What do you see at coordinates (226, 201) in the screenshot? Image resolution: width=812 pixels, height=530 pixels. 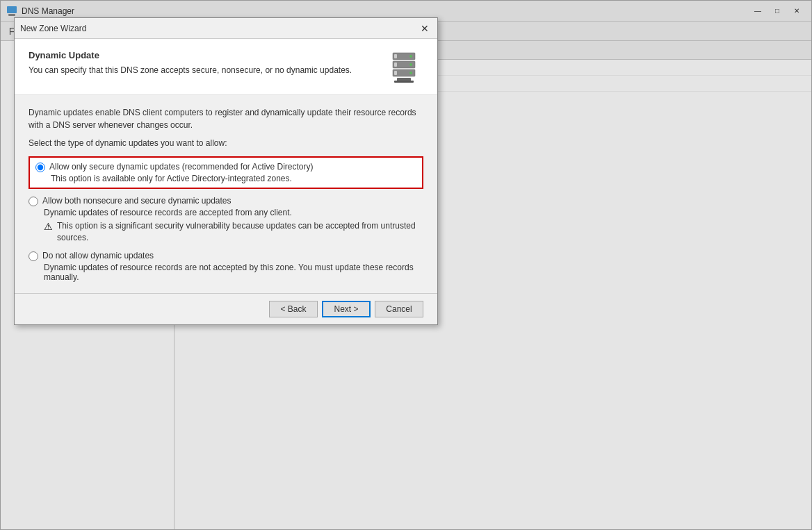 I see `radio-label-nonsecure: Allow both nonsecure and secure dynamic …` at bounding box center [226, 201].